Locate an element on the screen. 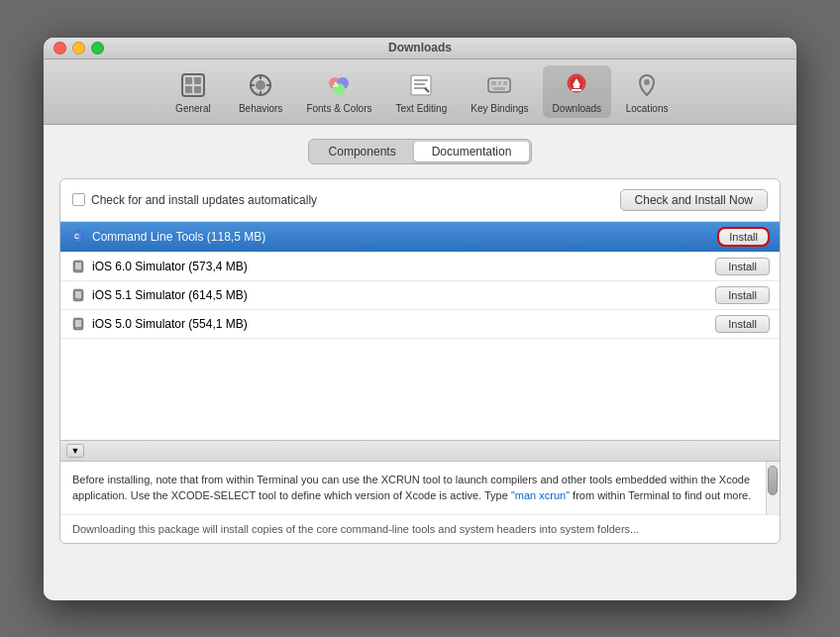  key-bindings-label: Key Bindings is located at coordinates (499, 109).